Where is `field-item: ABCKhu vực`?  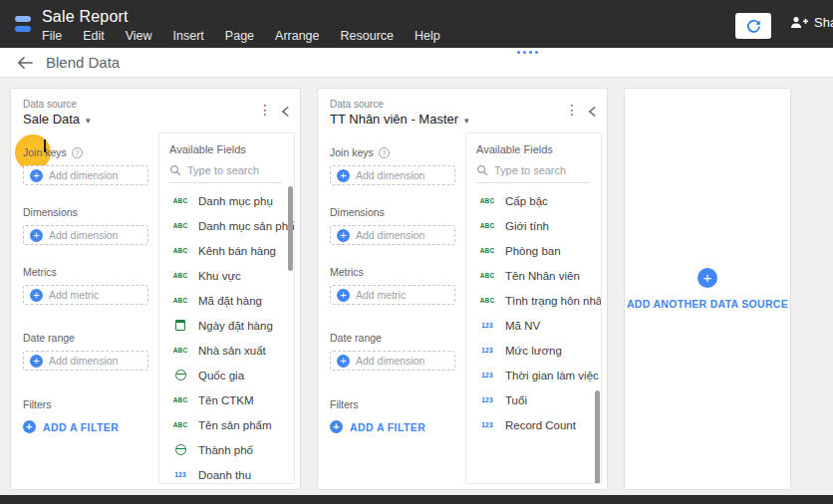 field-item: ABCKhu vực is located at coordinates (231, 275).